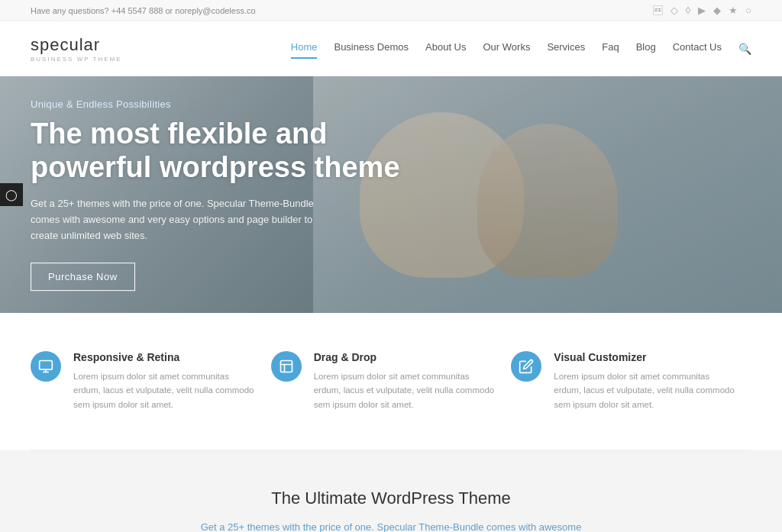  I want to click on monitor-icon, so click(46, 366).